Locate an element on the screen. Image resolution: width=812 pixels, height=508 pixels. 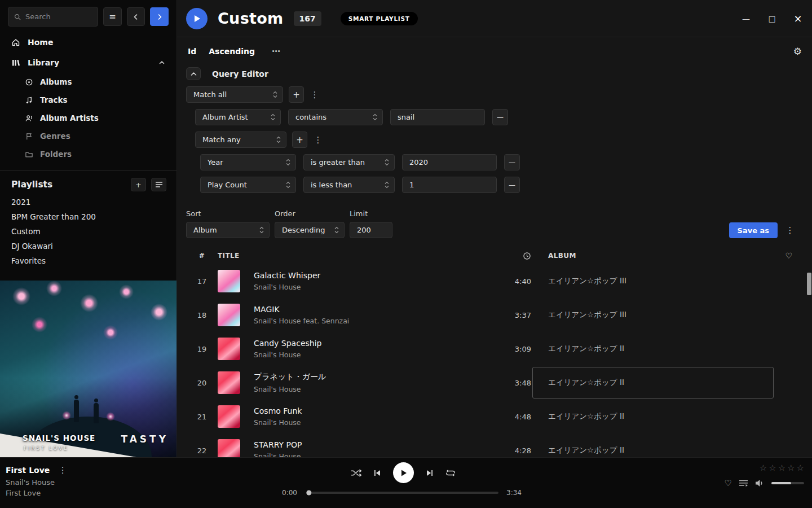
sort-direction-button: Ascending is located at coordinates (232, 51).